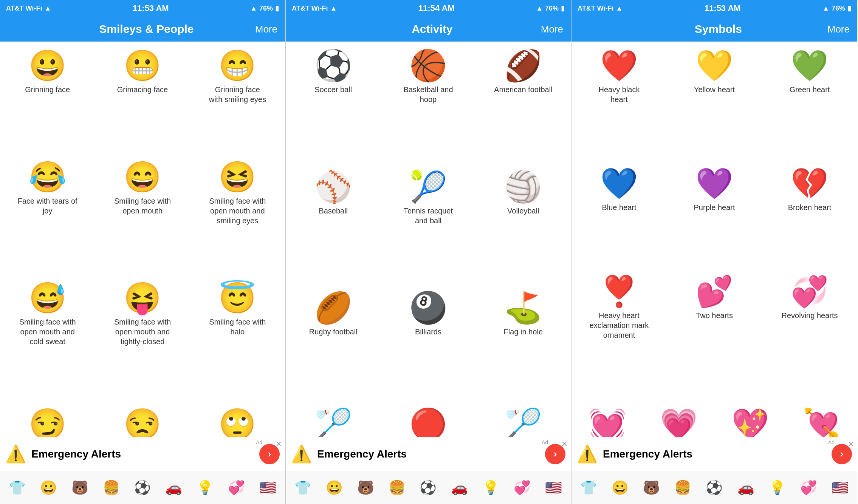 The height and width of the screenshot is (504, 858). I want to click on emoji-cell: 😁 Grinning face with smiling eyes, so click(237, 101).